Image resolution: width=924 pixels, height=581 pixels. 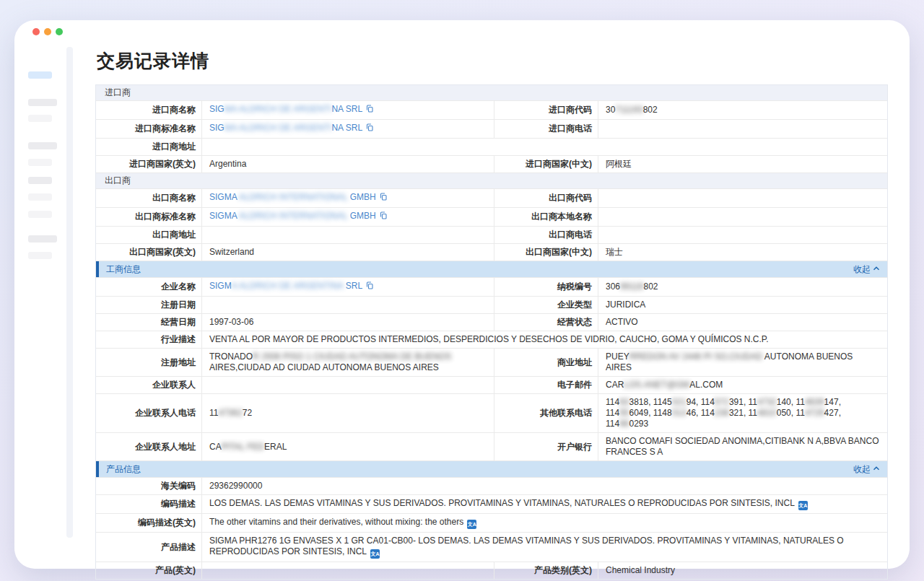 What do you see at coordinates (149, 165) in the screenshot?
I see `field-label: 进口商国家(英文)` at bounding box center [149, 165].